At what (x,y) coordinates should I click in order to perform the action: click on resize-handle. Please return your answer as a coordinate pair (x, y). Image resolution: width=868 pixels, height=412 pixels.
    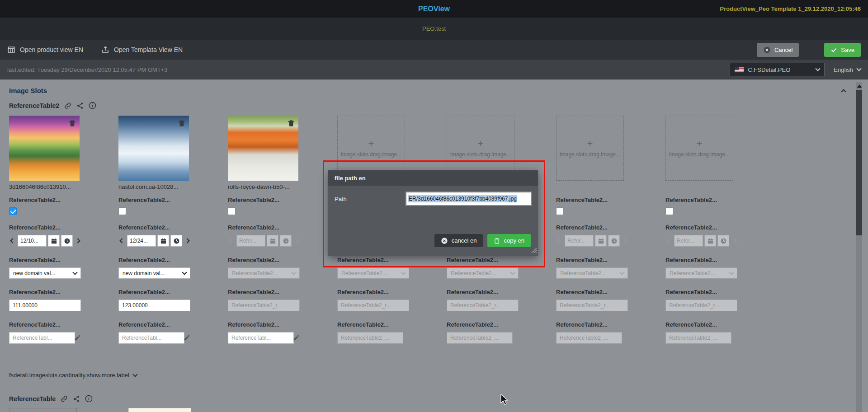
    Looking at the image, I should click on (534, 251).